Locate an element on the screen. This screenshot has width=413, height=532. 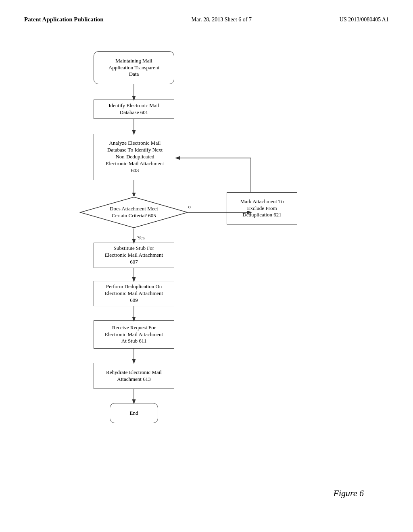
node-607: Substitute Stub ForElectronic Mail Attac… is located at coordinates (134, 256).